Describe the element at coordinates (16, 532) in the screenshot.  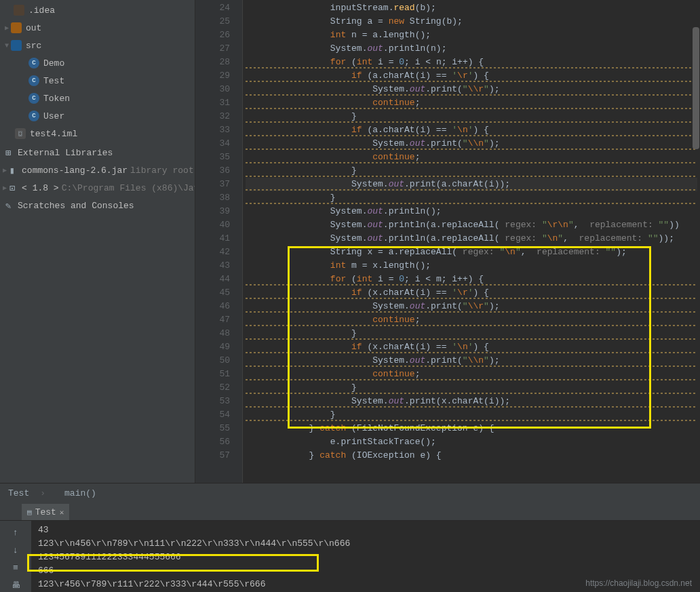
I see `up-icon: ↑` at that location.